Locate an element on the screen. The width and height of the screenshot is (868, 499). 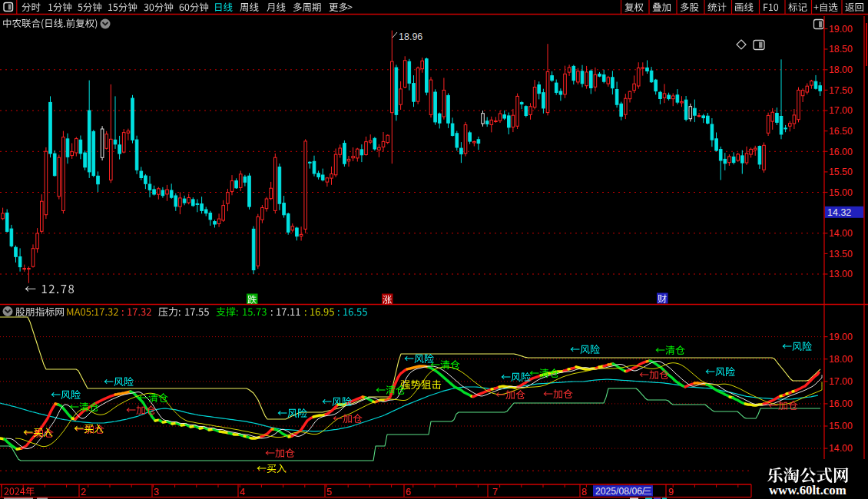
svg-text: 14.32 is located at coordinates (839, 213).